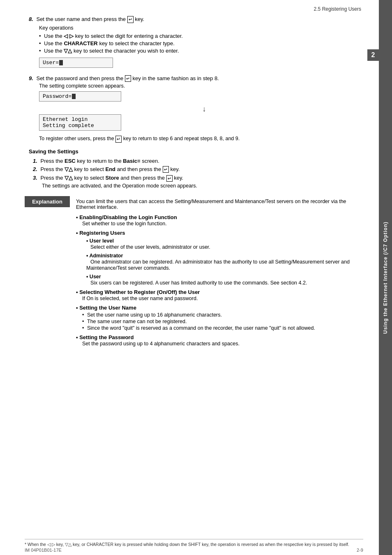  I want to click on step-8-text: 8. Set the user name and then press the …, so click(196, 20).